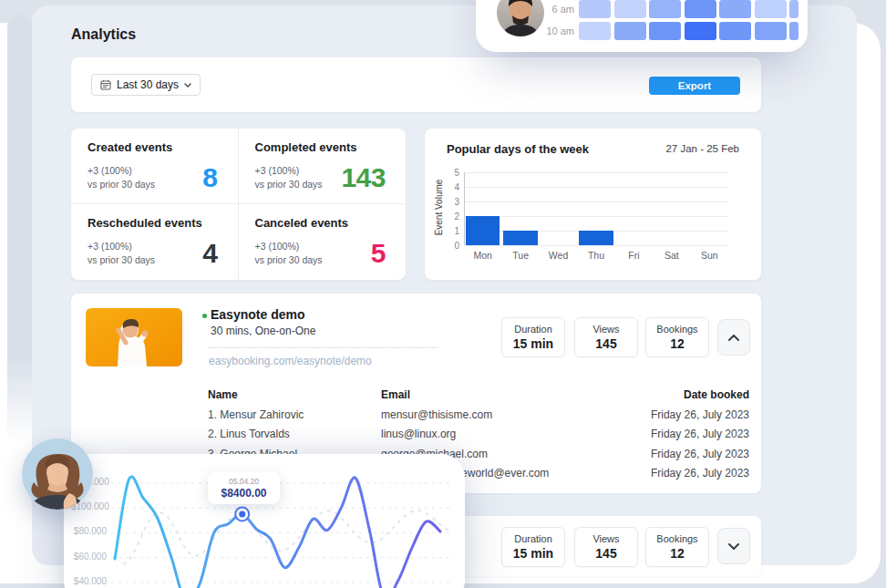  I want to click on x-tick: Wed, so click(558, 255).